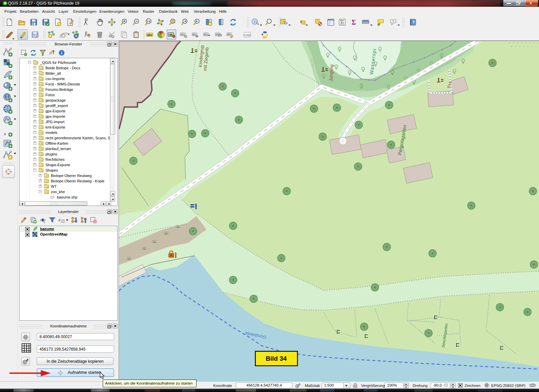 The width and height of the screenshot is (539, 392). I want to click on svg-text: Bild 34, so click(276, 359).